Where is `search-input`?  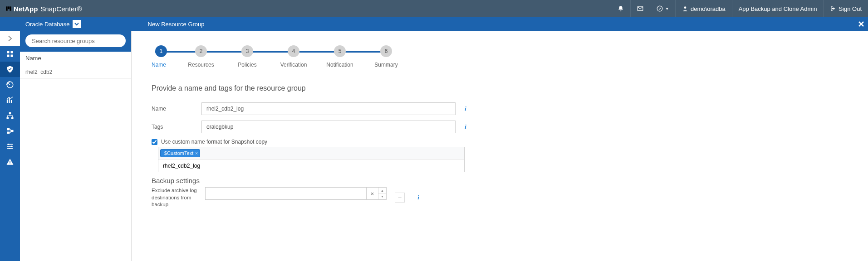 search-input is located at coordinates (75, 41).